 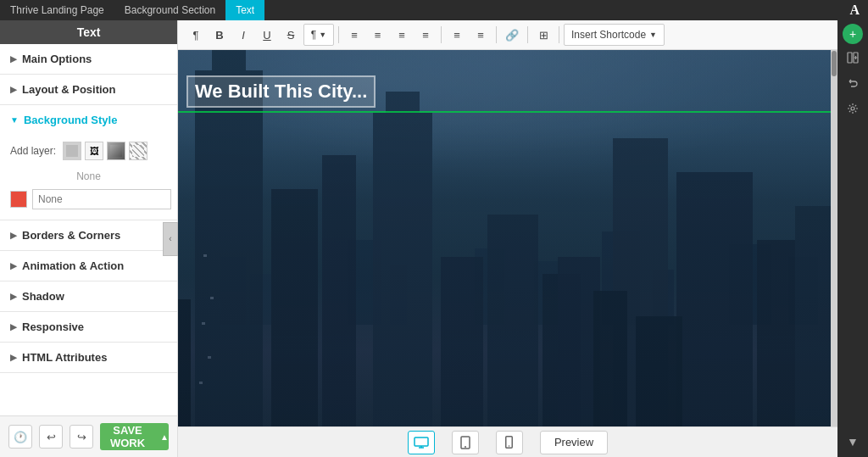 I want to click on bg-style-content: Add layer: 🖼, so click(x=88, y=177).